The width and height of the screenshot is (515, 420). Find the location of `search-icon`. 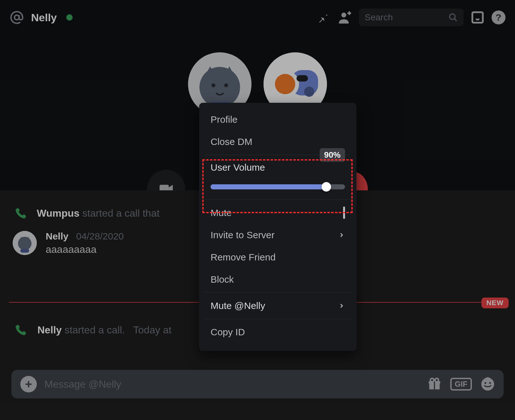

search-icon is located at coordinates (453, 17).